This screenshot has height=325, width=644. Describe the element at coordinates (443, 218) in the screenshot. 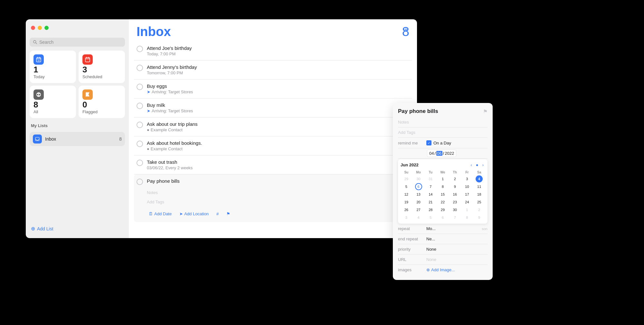

I see `cal-day: 6` at that location.